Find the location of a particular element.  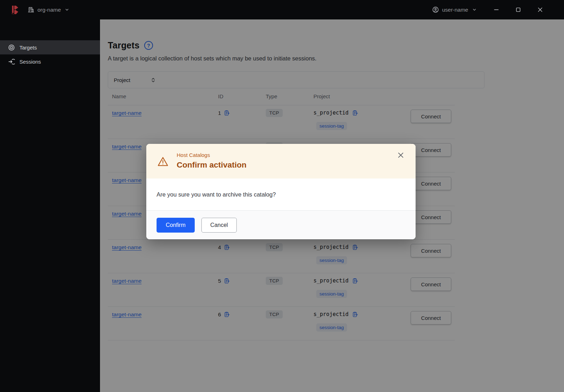

dialog-body: Are you sure you want to archive this ca… is located at coordinates (281, 194).